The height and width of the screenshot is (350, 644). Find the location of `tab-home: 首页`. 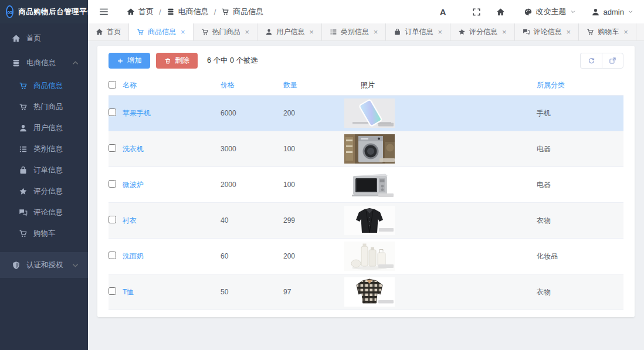

tab-home: 首页 is located at coordinates (109, 32).